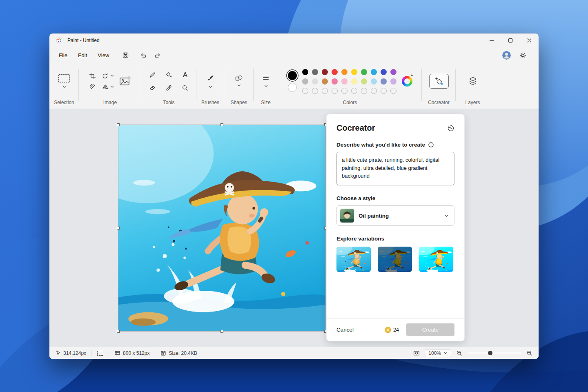 The height and width of the screenshot is (392, 588). I want to click on maximize-button, so click(510, 40).